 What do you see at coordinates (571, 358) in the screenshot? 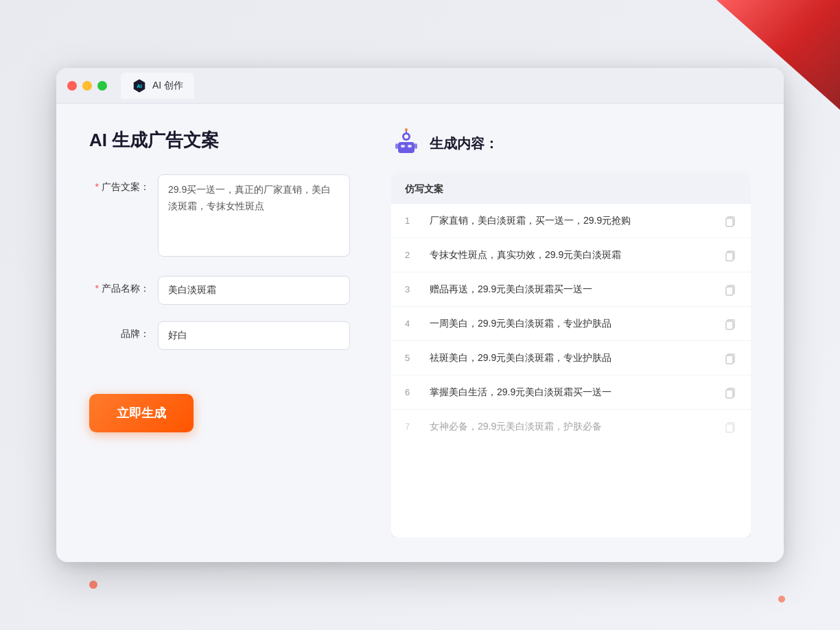
I see `table-row: 5 祛斑美白，29.9元美白淡斑霜，专业护肤品` at bounding box center [571, 358].